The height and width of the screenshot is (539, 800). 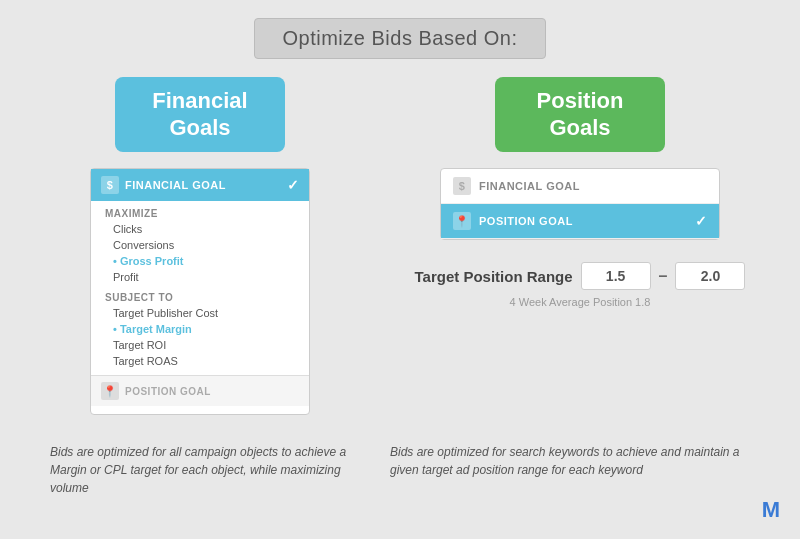 I want to click on menu-item-target-roi: Target ROI, so click(x=200, y=345).